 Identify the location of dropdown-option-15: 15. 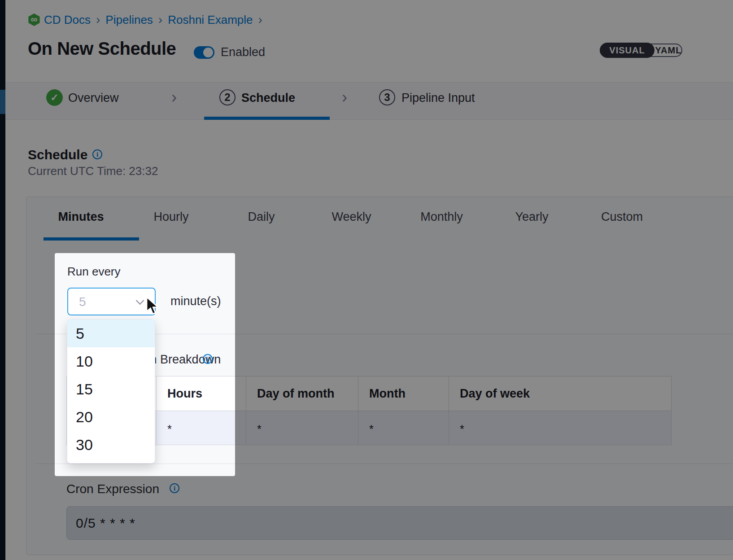
(111, 389).